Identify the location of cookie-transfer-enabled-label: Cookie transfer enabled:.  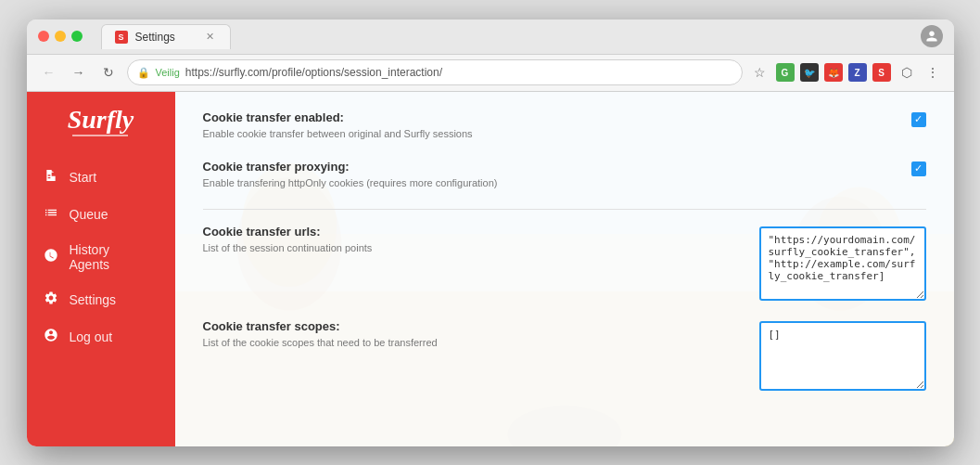
(548, 117).